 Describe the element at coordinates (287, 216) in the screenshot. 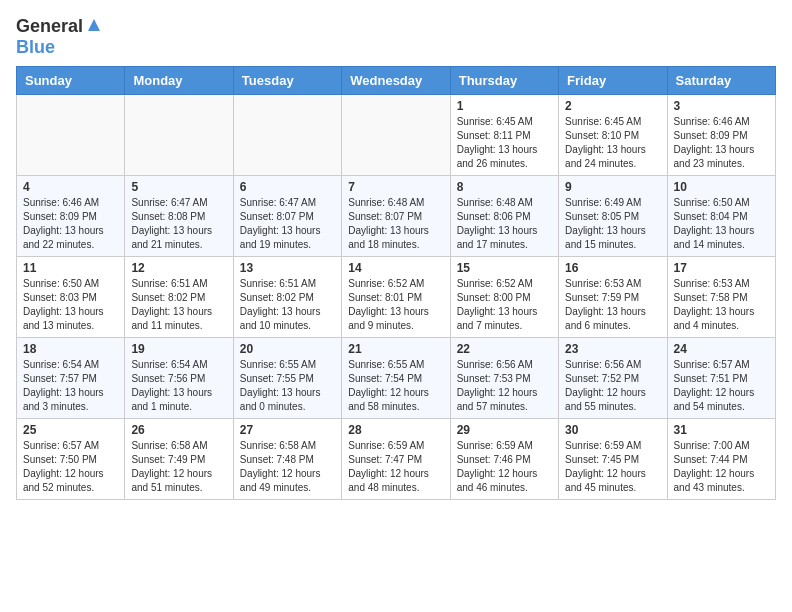

I see `calendar-cell: 6Sunrise: 6:47 AM Sunset: 8:07 PM Daylig…` at that location.